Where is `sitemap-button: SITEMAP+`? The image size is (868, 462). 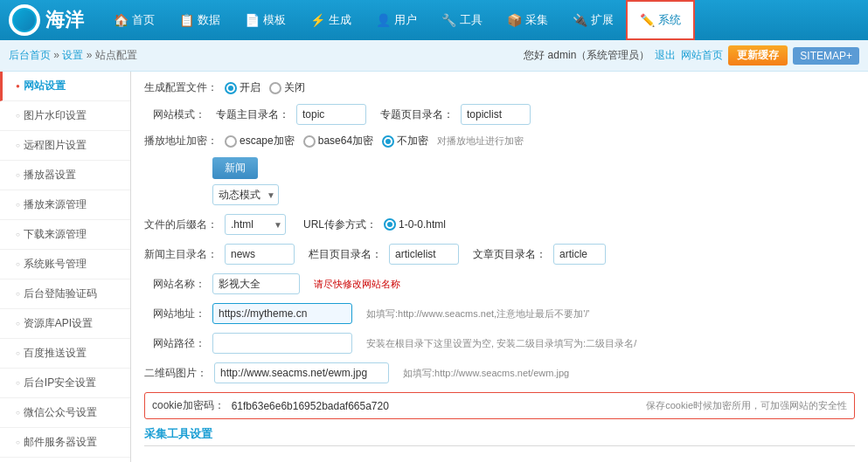 sitemap-button: SITEMAP+ is located at coordinates (826, 56).